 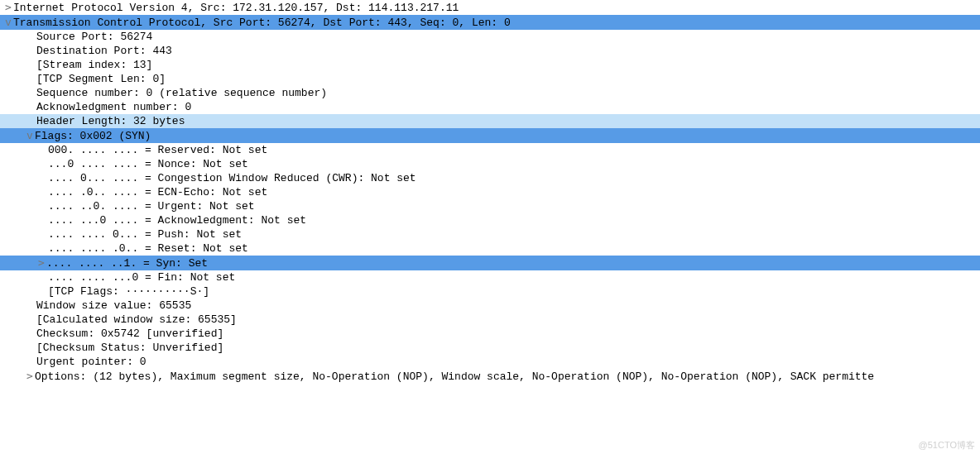 I want to click on flag-urgent-text: .... ..0. .... = Urgent: Not set, so click(x=151, y=207).